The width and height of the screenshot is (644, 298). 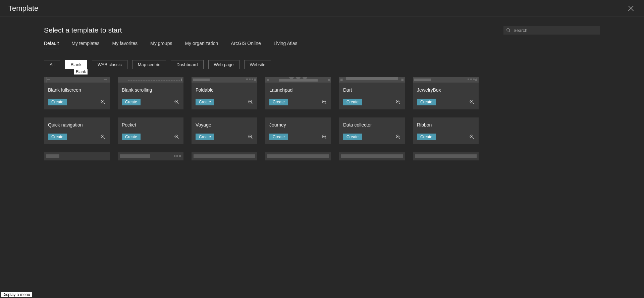 What do you see at coordinates (508, 30) in the screenshot?
I see `search-icon` at bounding box center [508, 30].